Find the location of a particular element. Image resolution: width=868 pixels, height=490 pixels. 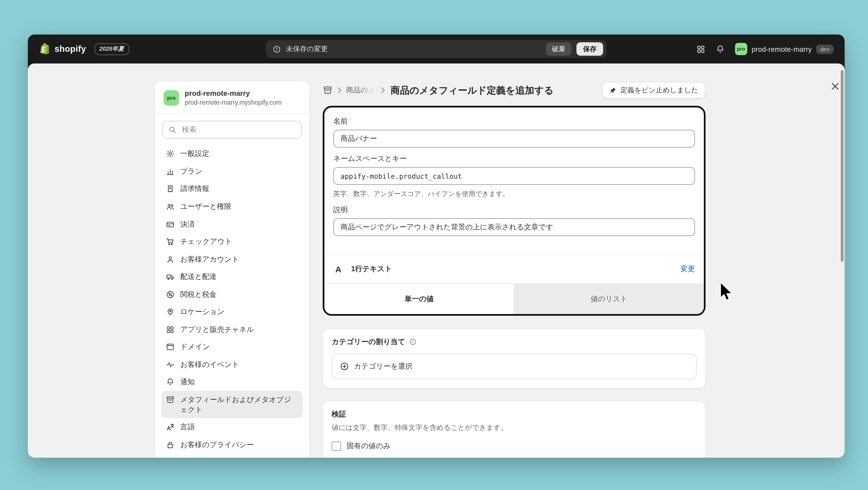

alert-circle-icon is located at coordinates (277, 49).